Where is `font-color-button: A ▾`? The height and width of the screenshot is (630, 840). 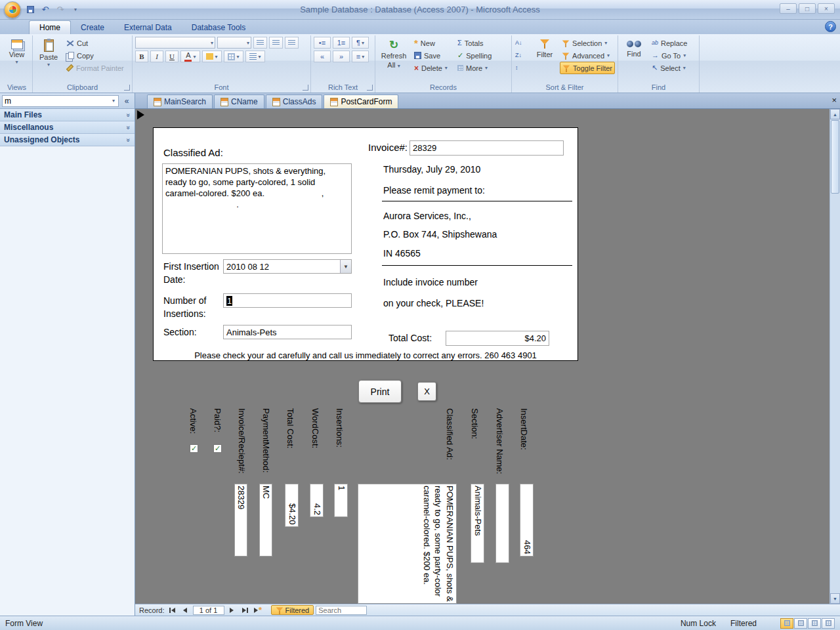
font-color-button: A ▾ is located at coordinates (190, 56).